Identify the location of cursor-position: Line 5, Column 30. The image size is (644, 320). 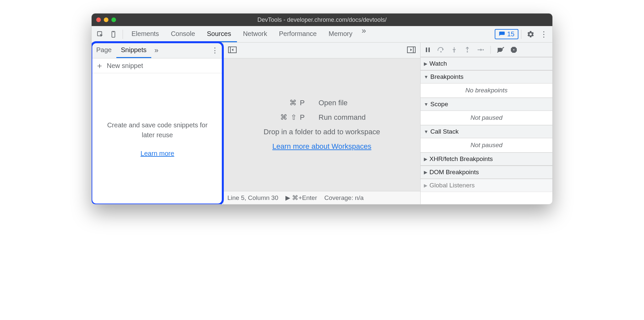
(253, 198).